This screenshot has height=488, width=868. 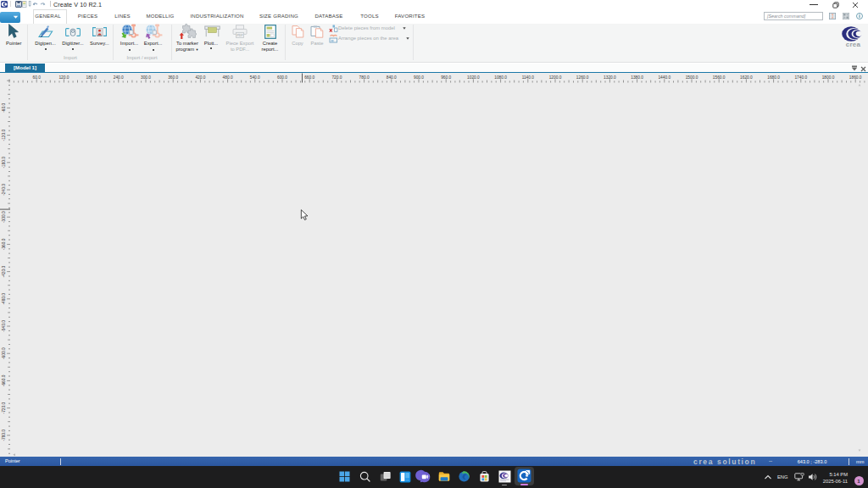 What do you see at coordinates (64, 78) in the screenshot?
I see `svg-text: 120.0` at bounding box center [64, 78].